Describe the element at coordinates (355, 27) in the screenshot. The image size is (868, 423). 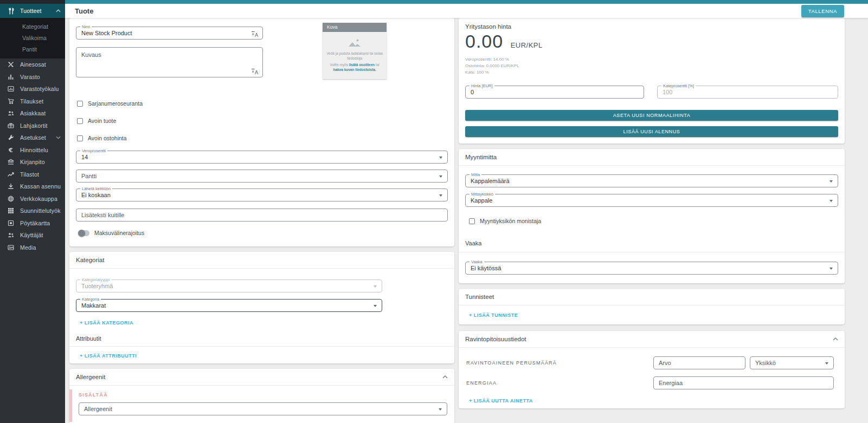
I see `image-card-title: Kuva` at that location.